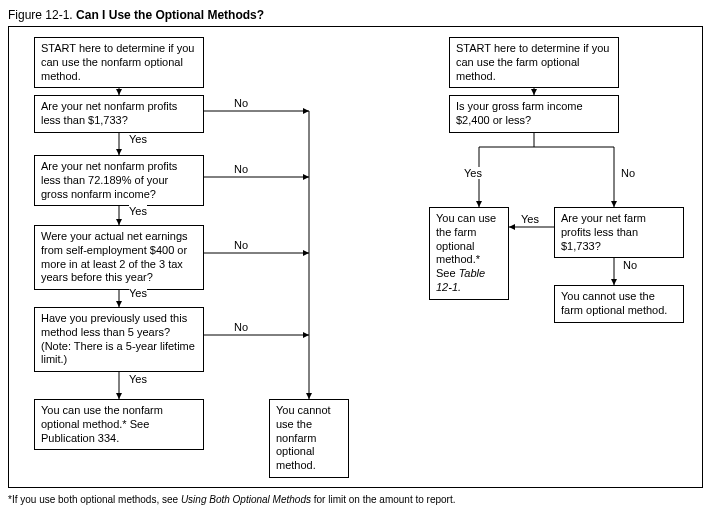 The width and height of the screenshot is (709, 508). I want to click on right-q2-box: Are your net farm profits less than $1,7…, so click(619, 232).